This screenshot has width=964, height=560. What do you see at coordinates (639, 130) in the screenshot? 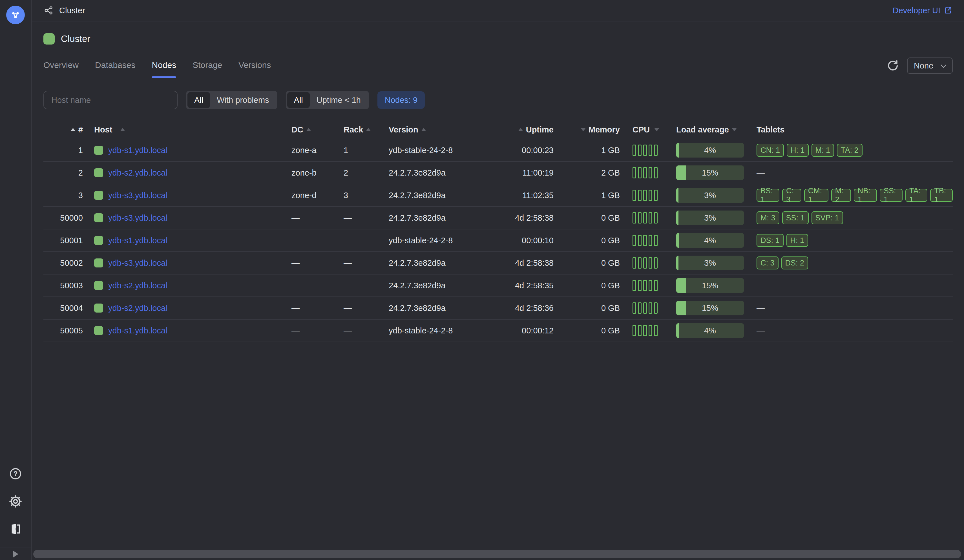
I see `column-header-cpu: CPU` at bounding box center [639, 130].